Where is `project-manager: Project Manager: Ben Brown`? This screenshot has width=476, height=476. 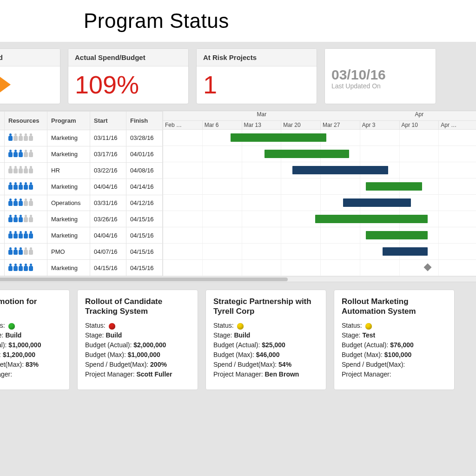
project-manager: Project Manager: Ben Brown is located at coordinates (266, 374).